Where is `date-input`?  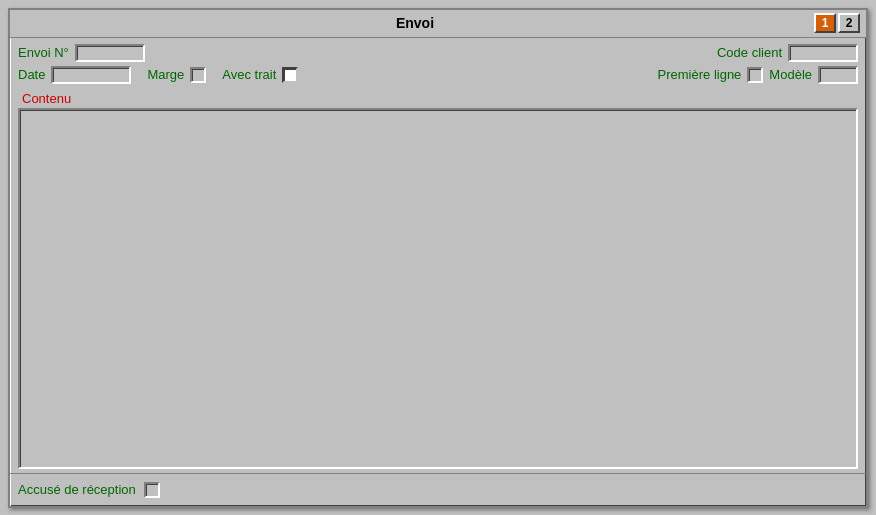 date-input is located at coordinates (91, 75).